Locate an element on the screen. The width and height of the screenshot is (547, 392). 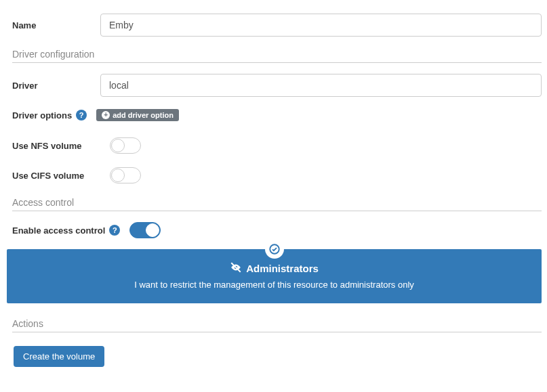
add-driver-option-button: + add driver option is located at coordinates (138, 115).